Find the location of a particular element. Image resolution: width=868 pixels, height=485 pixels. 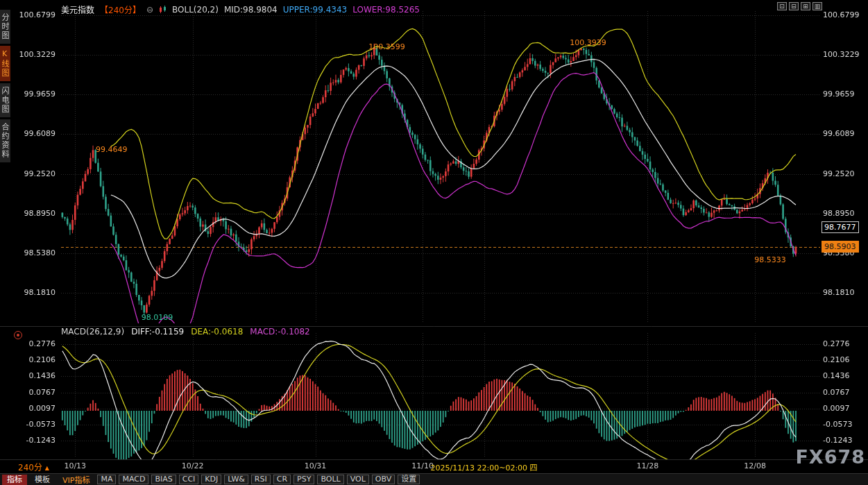

layout-single-icon: ⊡ is located at coordinates (782, 6).